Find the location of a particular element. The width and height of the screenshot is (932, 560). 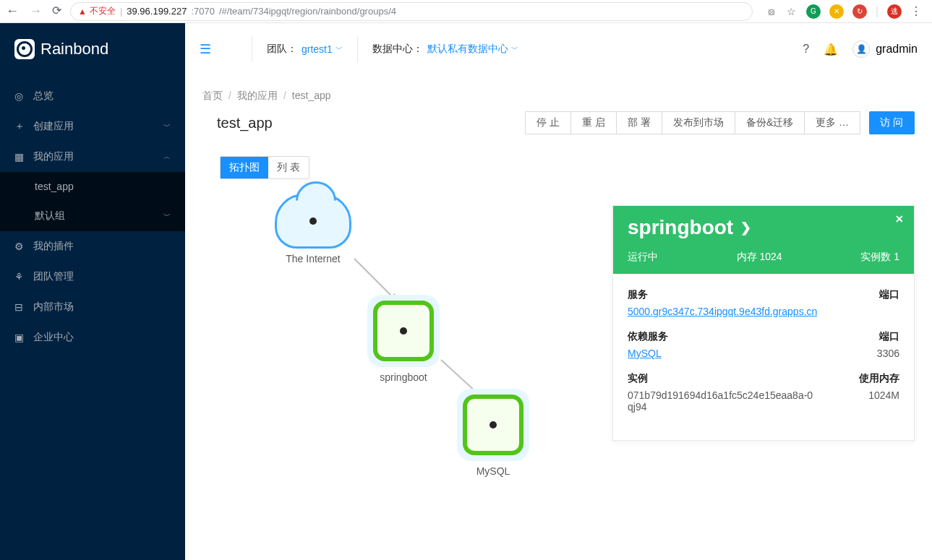

sidebar-item-my-apps: ▦ 我的应用 ︿ is located at coordinates (93, 157).